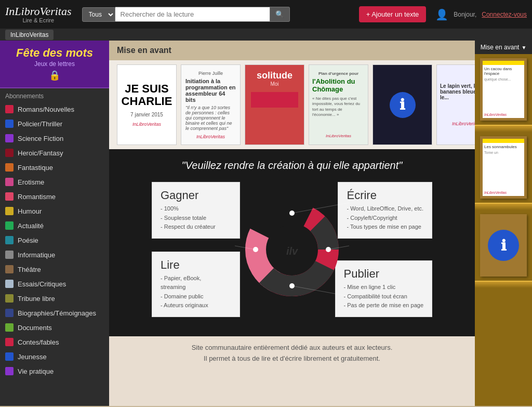  I want to click on book-abolition-title: l'Abolition du Chômage, so click(339, 85).